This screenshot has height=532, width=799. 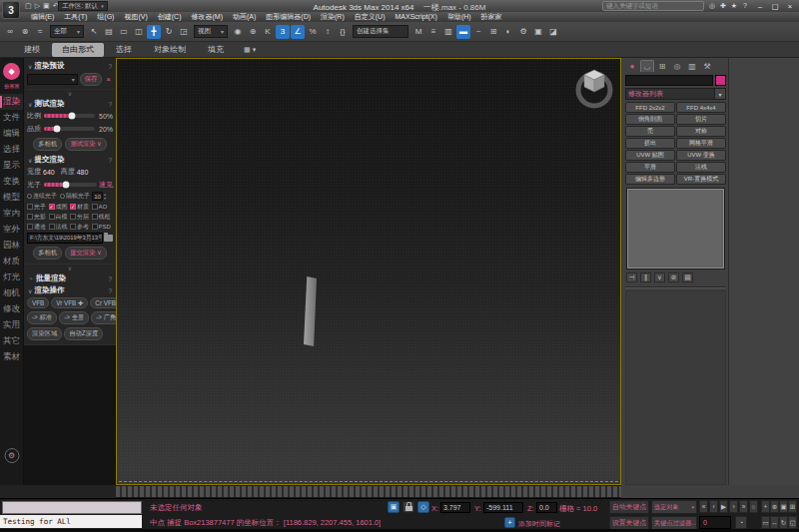 I want to click on add-time-tag-icon: +, so click(x=509, y=523).